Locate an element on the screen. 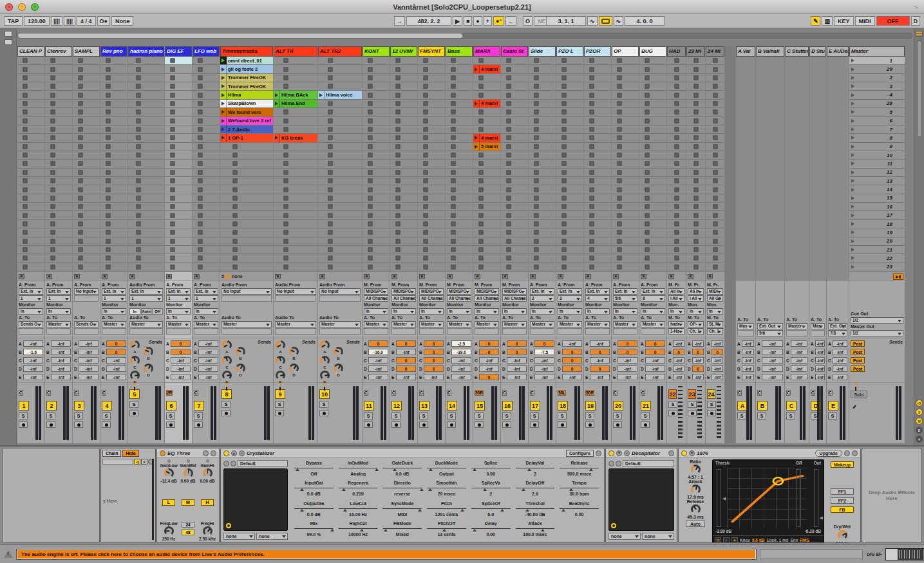  clip-slot: We found vers is located at coordinates (247, 112).